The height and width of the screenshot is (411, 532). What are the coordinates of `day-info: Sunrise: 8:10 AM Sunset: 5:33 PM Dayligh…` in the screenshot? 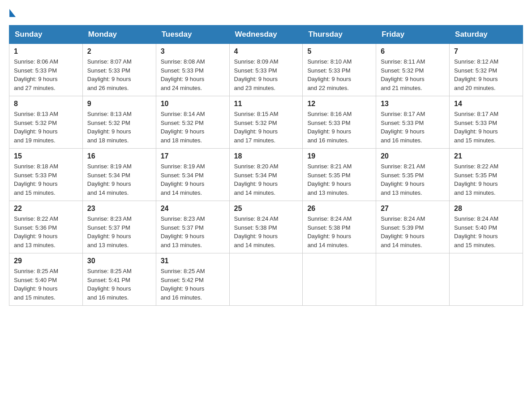 It's located at (339, 75).